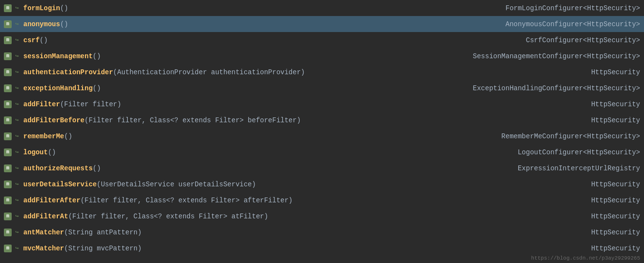 The width and height of the screenshot is (644, 263). Describe the element at coordinates (60, 184) in the screenshot. I see `method-name: userDetailsService` at that location.